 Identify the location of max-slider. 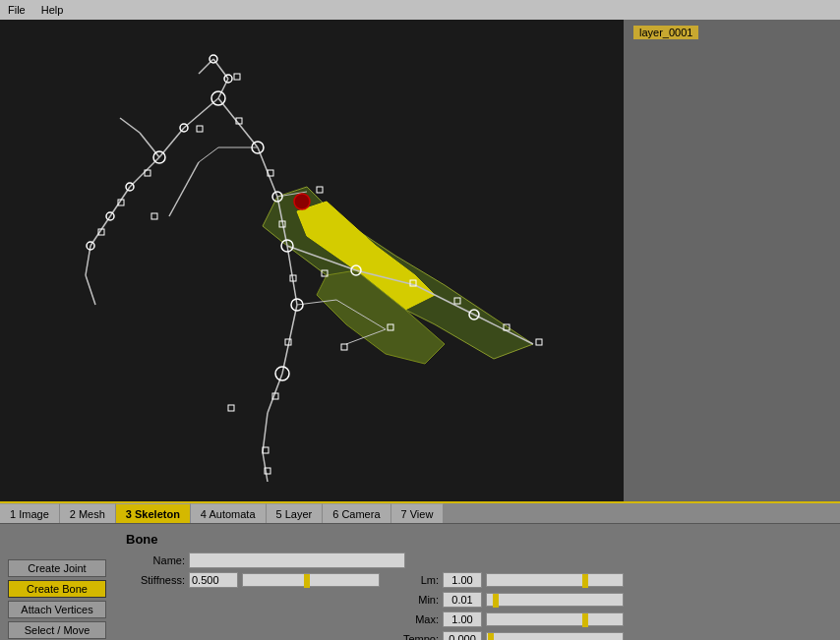
(555, 619).